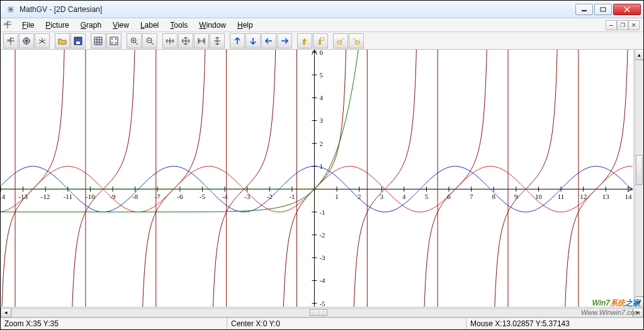  Describe the element at coordinates (285, 41) in the screenshot. I see `pan-right-icon` at that location.